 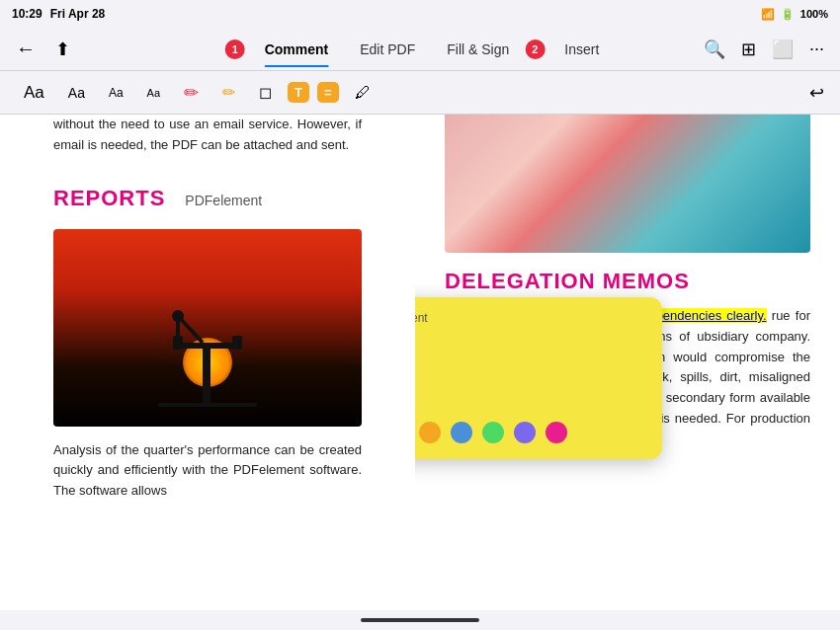 I want to click on toolbar: Aa Aa Aa Aa ✏ ✏ ◻ T = 🖊 ↩, so click(x=420, y=93).